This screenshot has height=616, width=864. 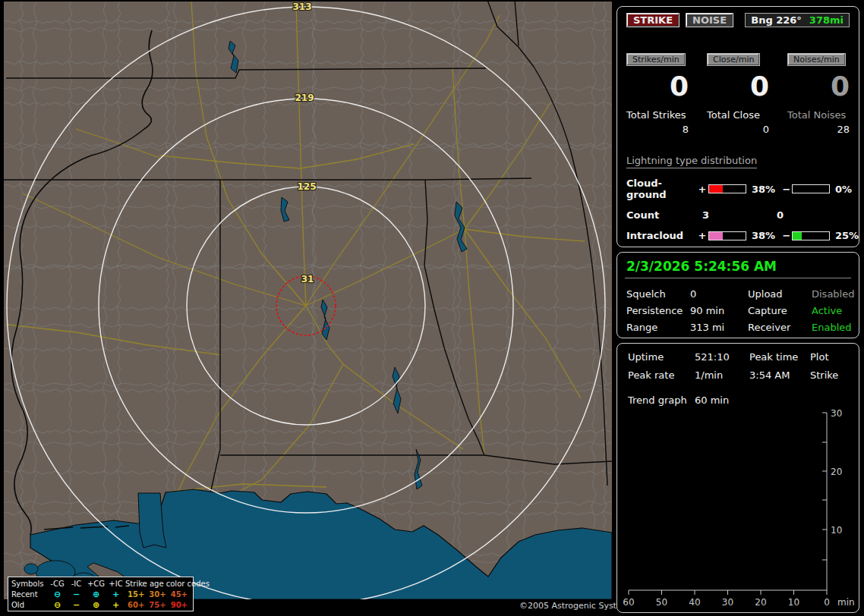 What do you see at coordinates (30, 595) in the screenshot?
I see `legend-recent-label: Recent` at bounding box center [30, 595].